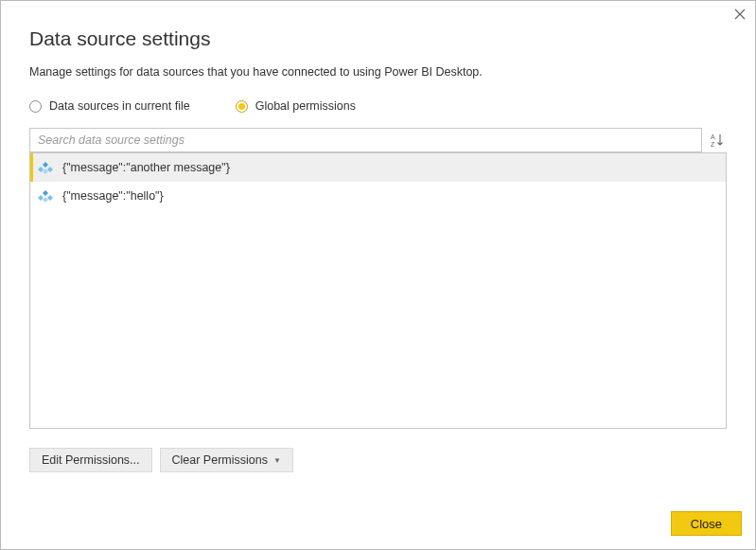  What do you see at coordinates (110, 106) in the screenshot?
I see `radio-current-file: Data sources in current file` at bounding box center [110, 106].